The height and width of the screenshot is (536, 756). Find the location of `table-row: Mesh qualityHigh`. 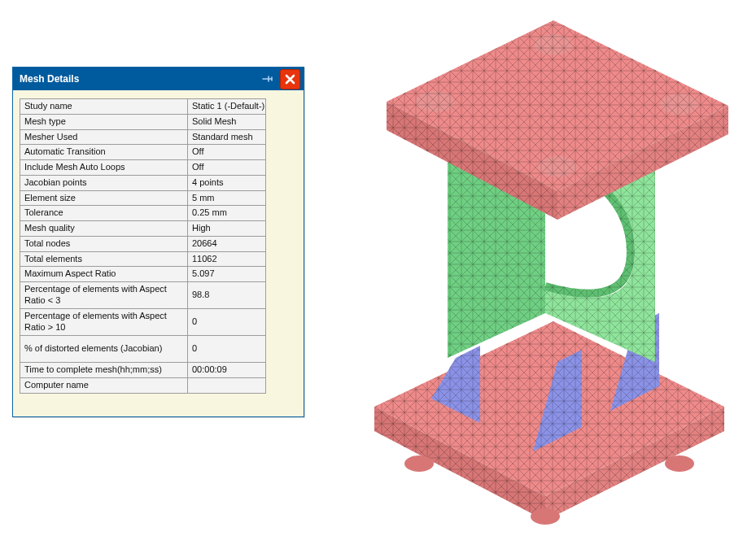

table-row: Mesh qualityHigh is located at coordinates (143, 229).